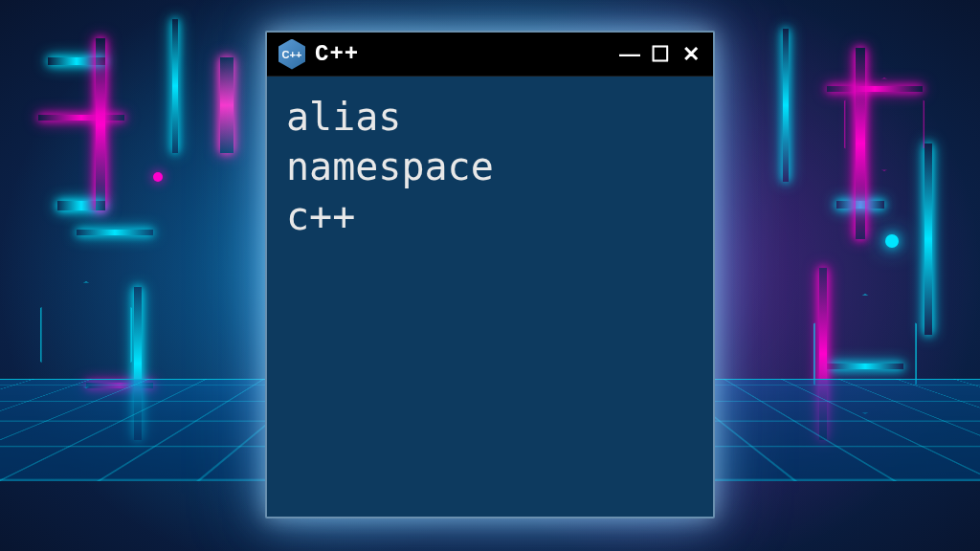 The image size is (980, 551). What do you see at coordinates (462, 54) in the screenshot?
I see `window-title: C++` at bounding box center [462, 54].